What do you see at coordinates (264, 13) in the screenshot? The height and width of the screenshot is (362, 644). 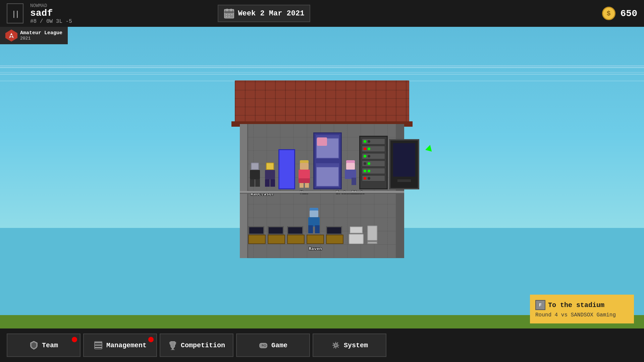 I see `hud-center: Week 2 Mar 2021` at bounding box center [264, 13].